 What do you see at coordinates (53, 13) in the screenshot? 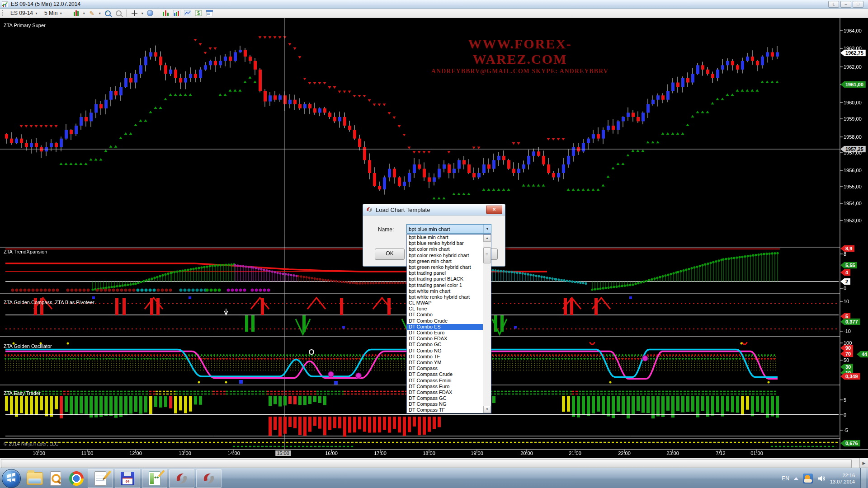
I see `interval-selector: 5 Min ▼` at bounding box center [53, 13].